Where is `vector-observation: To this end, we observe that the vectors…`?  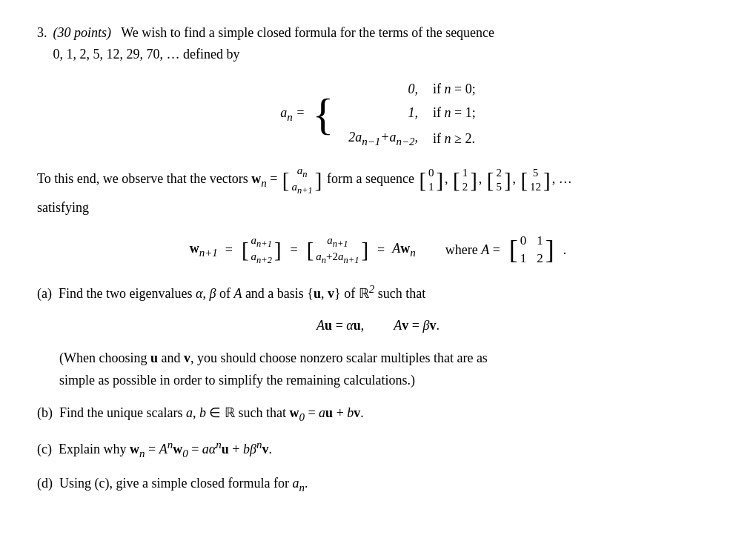 vector-observation: To this end, we observe that the vectors… is located at coordinates (378, 191).